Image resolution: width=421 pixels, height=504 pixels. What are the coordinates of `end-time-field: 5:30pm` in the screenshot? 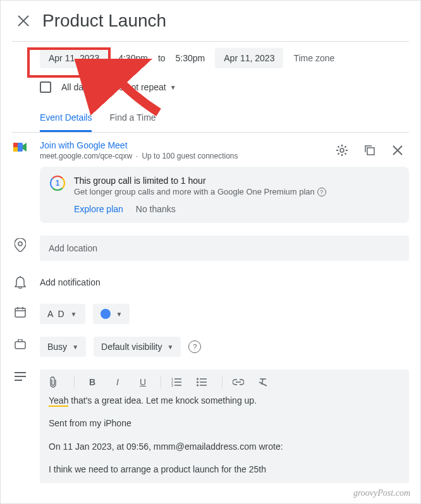 It's located at (191, 58).